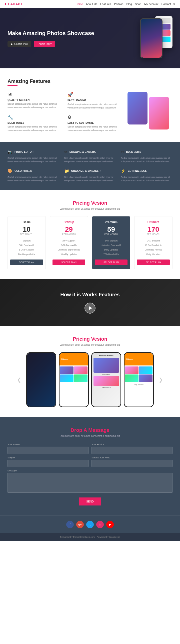 This screenshot has width=180, height=644. I want to click on google-play-button: ▶ Google Play, so click(20, 44).